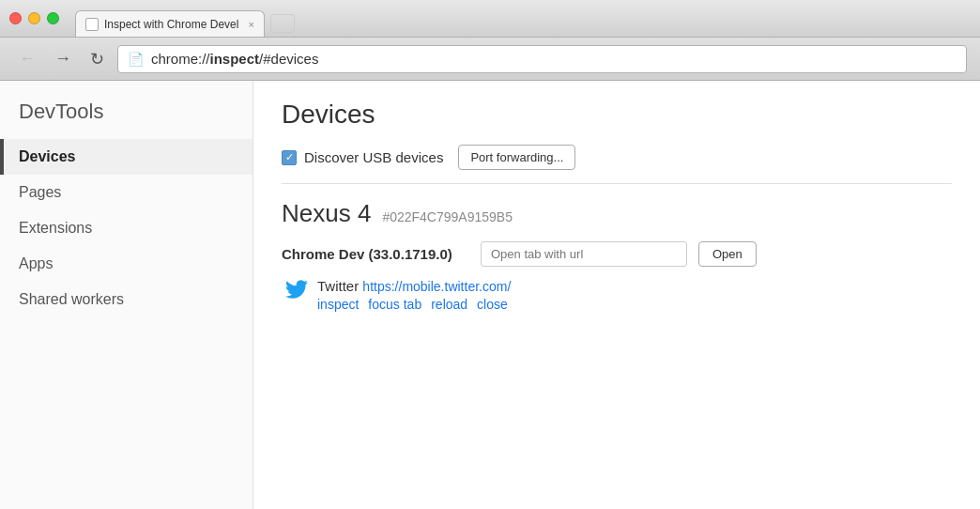  I want to click on minimize-window-button, so click(34, 19).